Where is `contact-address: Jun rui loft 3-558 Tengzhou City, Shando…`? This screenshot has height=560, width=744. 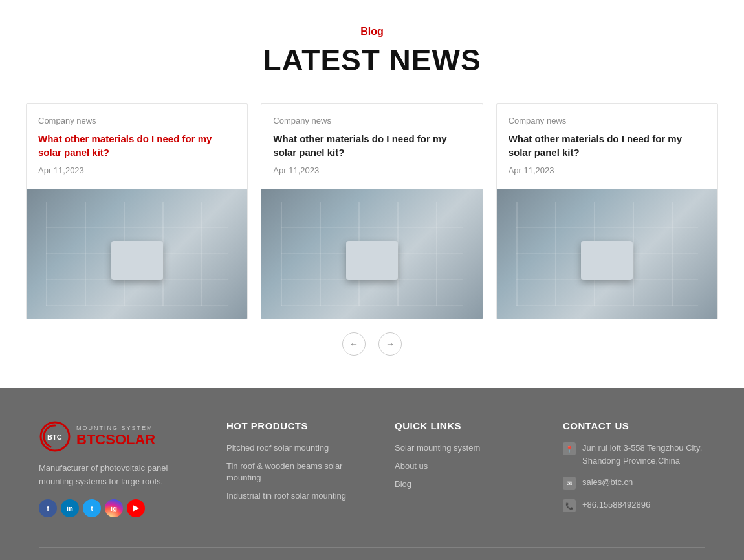 contact-address: Jun rui loft 3-558 Tengzhou City, Shando… is located at coordinates (644, 454).